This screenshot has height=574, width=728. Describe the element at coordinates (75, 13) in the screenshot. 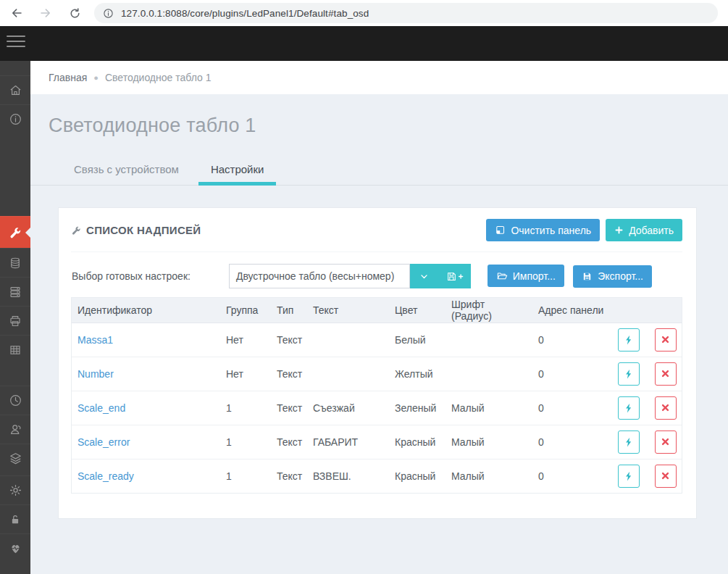

I see `refresh-icon` at that location.